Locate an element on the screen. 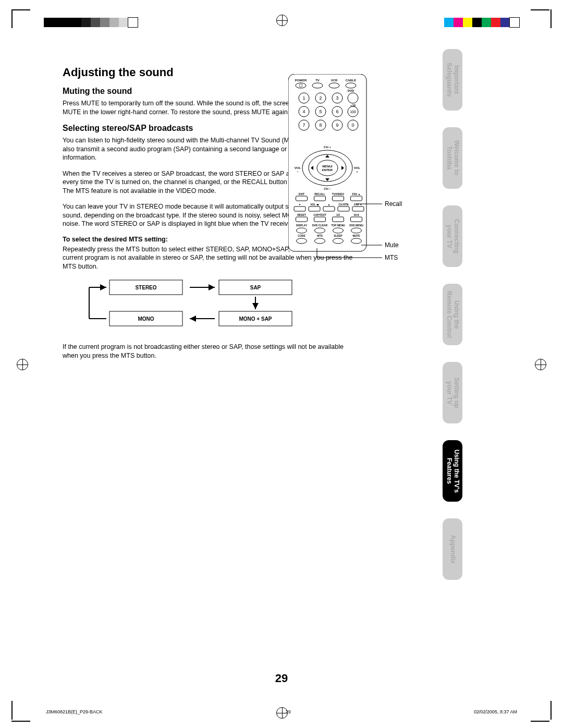  svg-text: FAV ▲ is located at coordinates (357, 194).